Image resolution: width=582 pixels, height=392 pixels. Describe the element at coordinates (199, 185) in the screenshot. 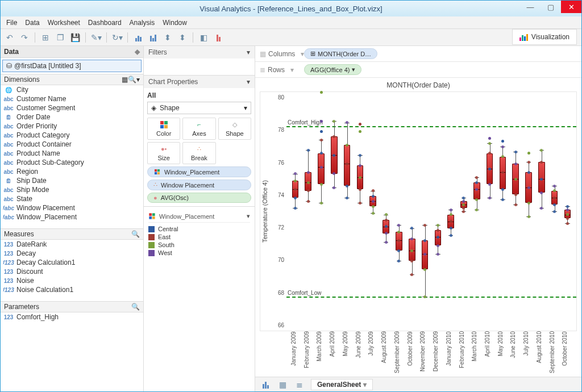

I see `pill-window-placement-2: ∴Window Placement` at that location.